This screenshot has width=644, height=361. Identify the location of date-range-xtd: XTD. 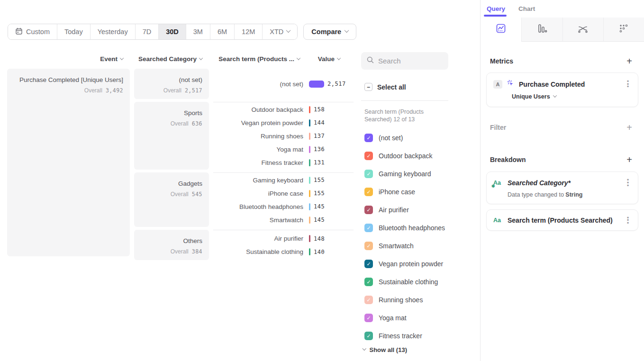
(280, 32).